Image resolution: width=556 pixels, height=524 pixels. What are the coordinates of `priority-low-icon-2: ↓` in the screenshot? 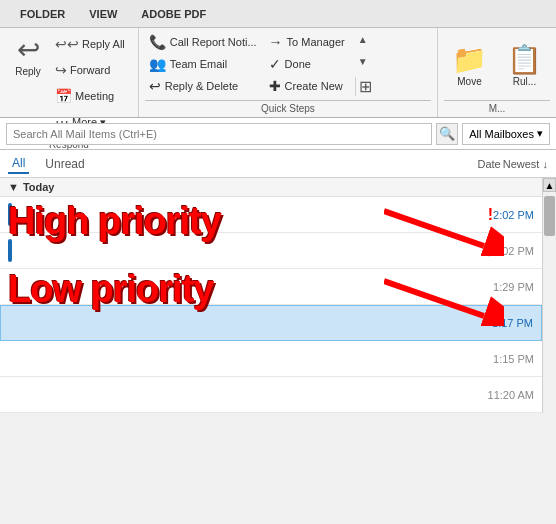 It's located at (489, 251).